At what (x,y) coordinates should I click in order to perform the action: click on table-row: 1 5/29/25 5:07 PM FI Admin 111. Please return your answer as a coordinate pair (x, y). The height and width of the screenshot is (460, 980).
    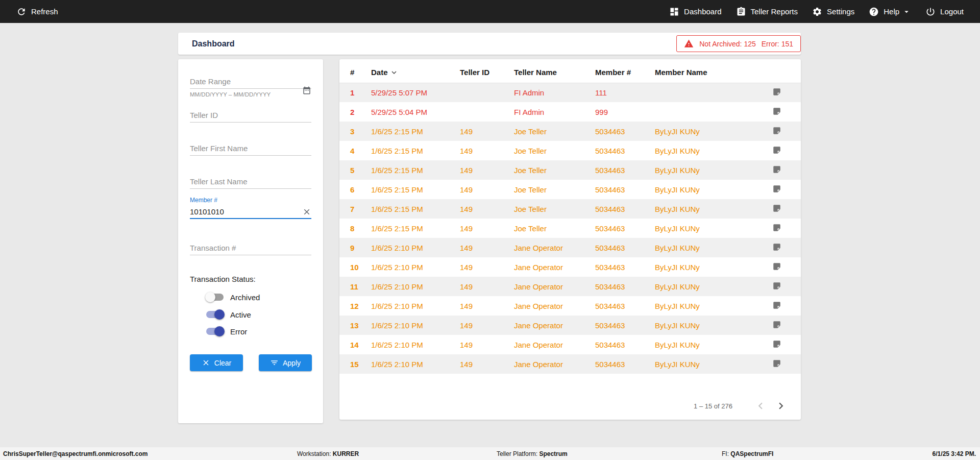
    Looking at the image, I should click on (570, 92).